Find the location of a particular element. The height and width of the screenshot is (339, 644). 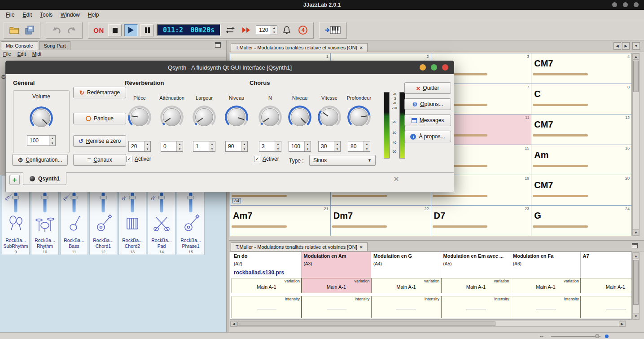

spinbox: 3▲▼ is located at coordinates (270, 146).